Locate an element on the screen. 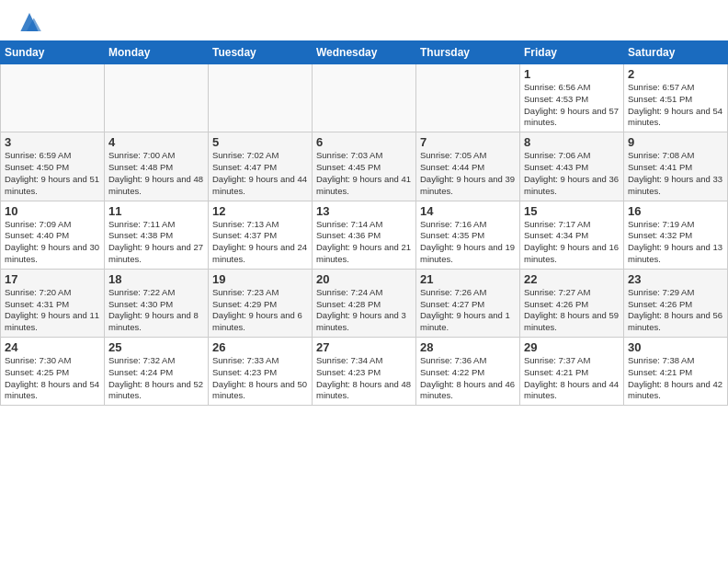  day-info: Sunrise: 7:11 AM Sunset: 4:38 PM Dayligh… is located at coordinates (156, 243).